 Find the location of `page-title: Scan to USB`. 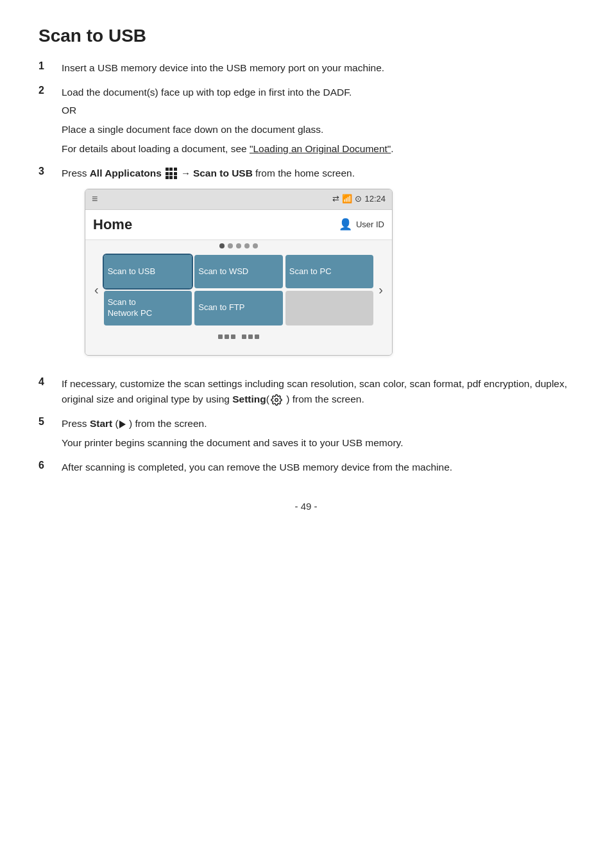

page-title: Scan to USB is located at coordinates (306, 36).